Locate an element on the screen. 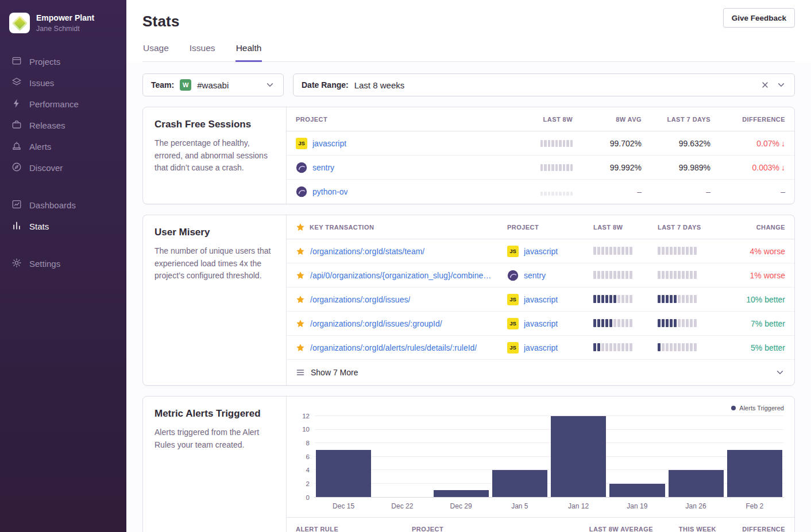  sidebar-item-releases: Releases is located at coordinates (63, 125).